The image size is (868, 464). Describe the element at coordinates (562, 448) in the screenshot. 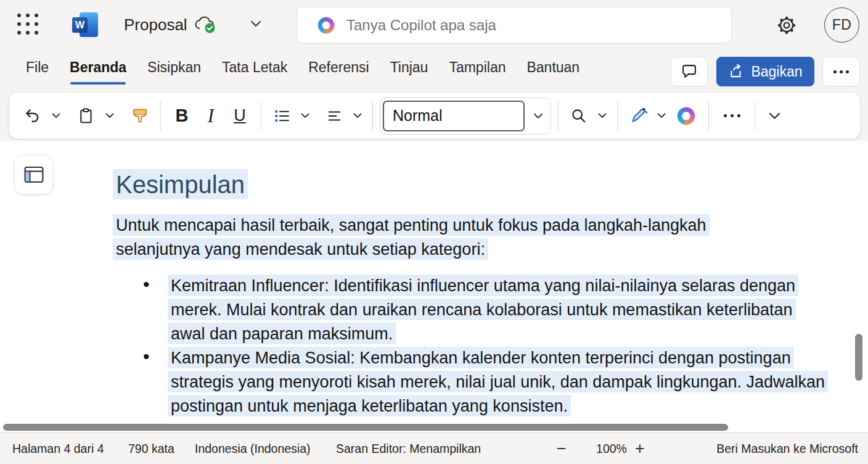

I see `zoom-out-button: −` at that location.